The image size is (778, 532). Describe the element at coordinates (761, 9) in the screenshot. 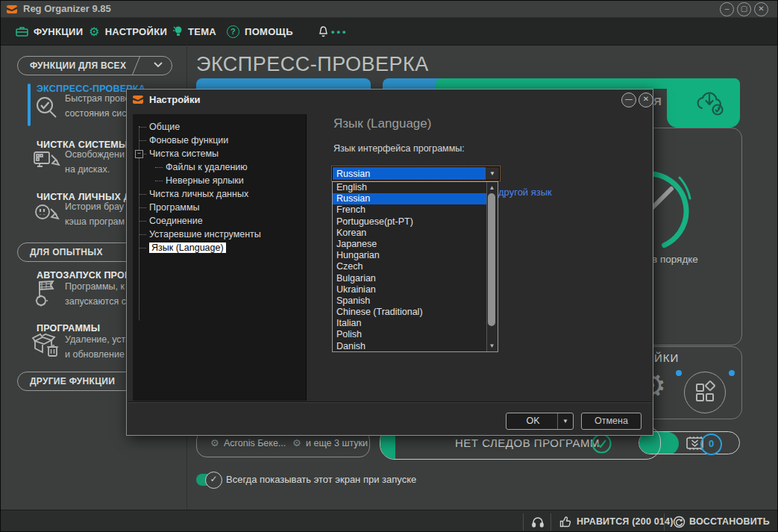

I see `close-button: ✕` at that location.